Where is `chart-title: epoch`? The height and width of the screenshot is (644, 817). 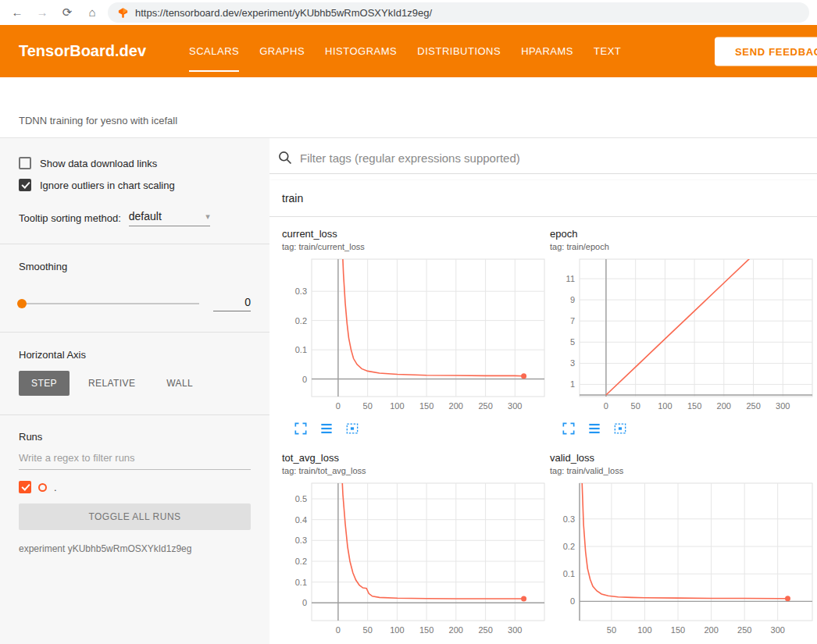
chart-title: epoch is located at coordinates (683, 234).